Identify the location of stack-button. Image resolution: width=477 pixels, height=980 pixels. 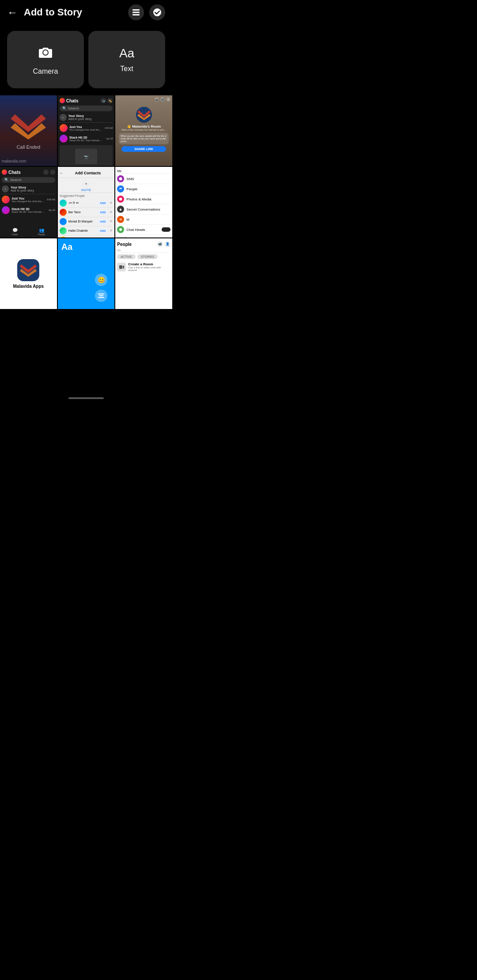
(136, 12).